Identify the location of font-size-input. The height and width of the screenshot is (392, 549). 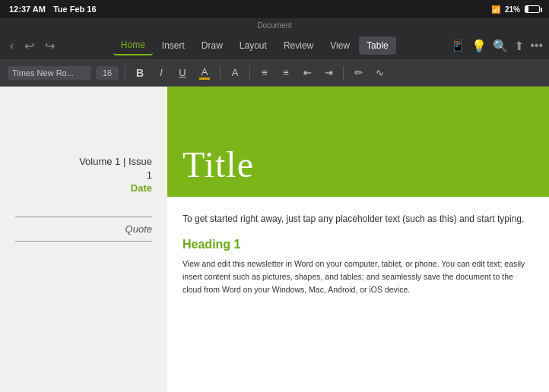
(107, 73).